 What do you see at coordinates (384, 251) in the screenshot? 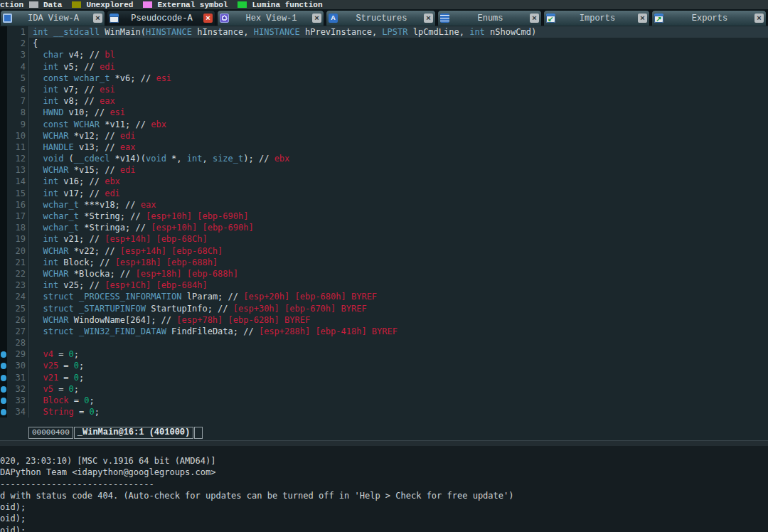
I see `code-line: 20 WCHAR *v22; // [esp+14h] [ebp-68Ch]` at bounding box center [384, 251].